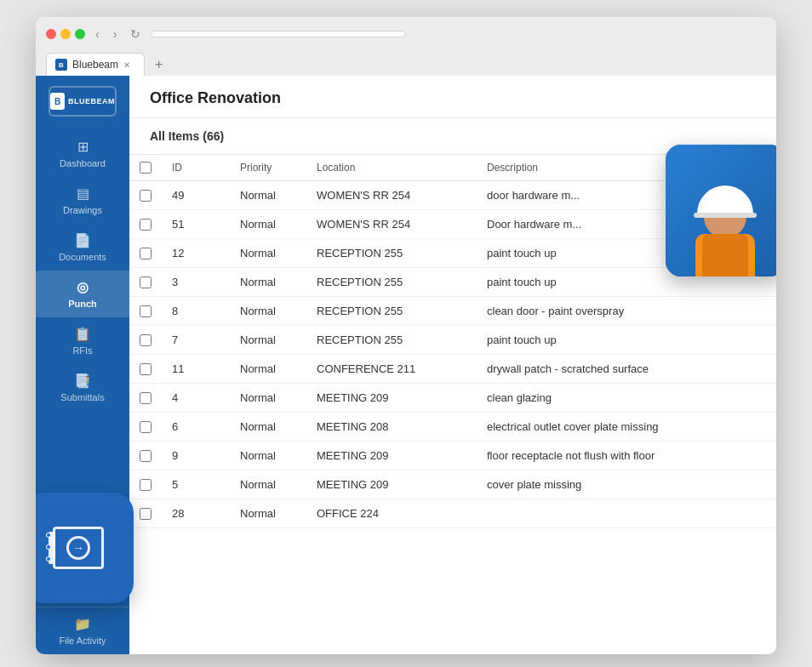 Image resolution: width=812 pixels, height=667 pixels. Describe the element at coordinates (453, 99) in the screenshot. I see `page-title: Office Renovation` at that location.